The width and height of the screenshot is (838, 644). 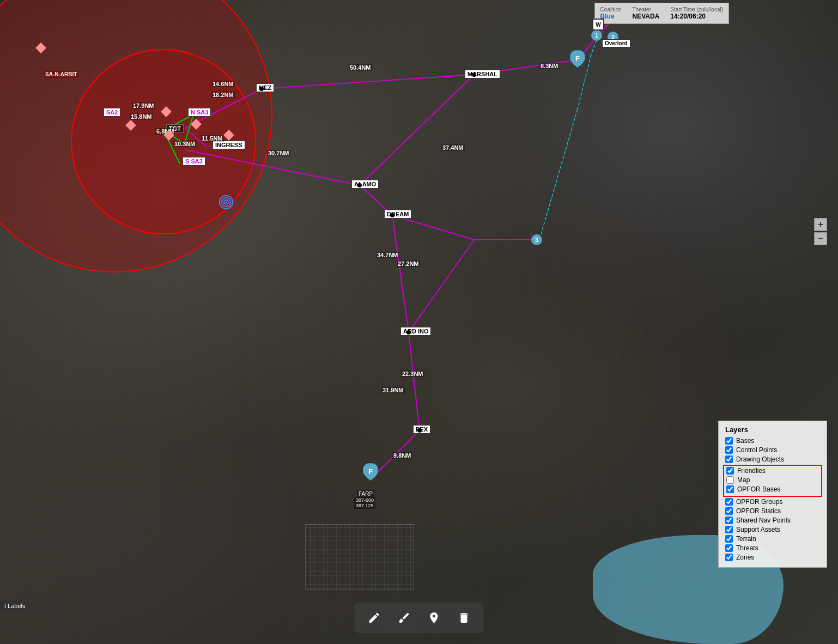 I want to click on layer-map: Map, so click(x=773, y=480).